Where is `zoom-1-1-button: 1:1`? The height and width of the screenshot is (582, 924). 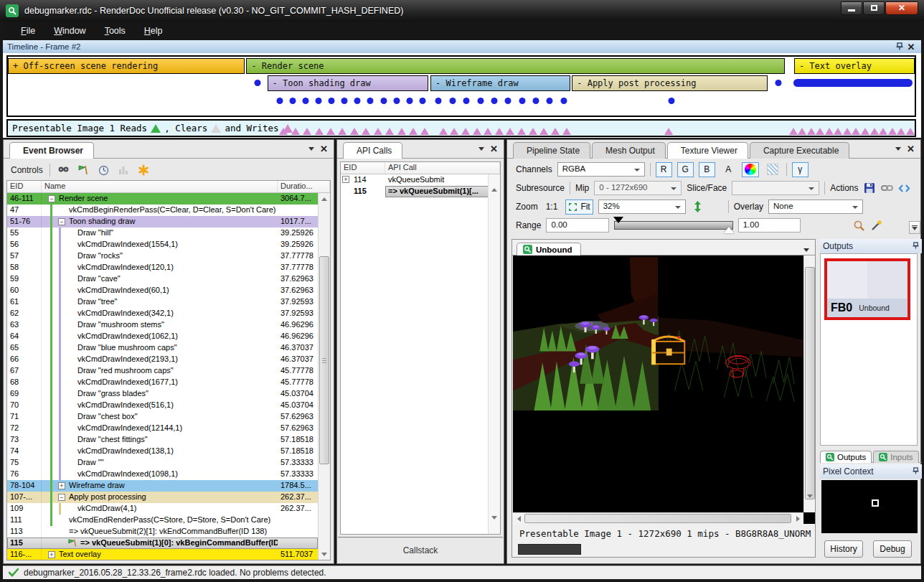 zoom-1-1-button: 1:1 is located at coordinates (552, 207).